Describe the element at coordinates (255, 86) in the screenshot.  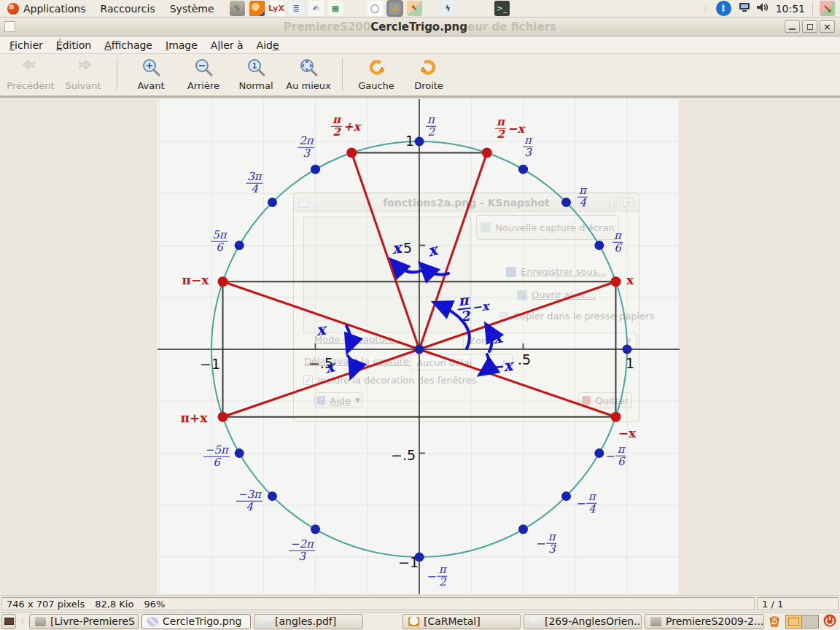
I see `toolbar-normal-label: Normal` at that location.